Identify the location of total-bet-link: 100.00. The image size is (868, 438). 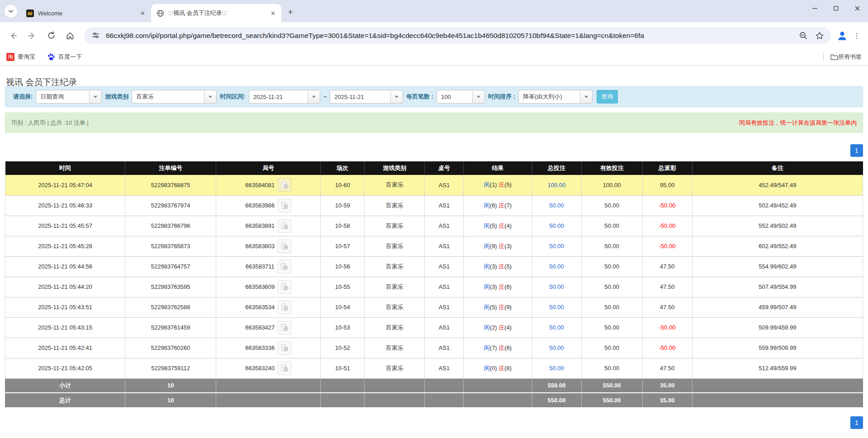
(557, 185).